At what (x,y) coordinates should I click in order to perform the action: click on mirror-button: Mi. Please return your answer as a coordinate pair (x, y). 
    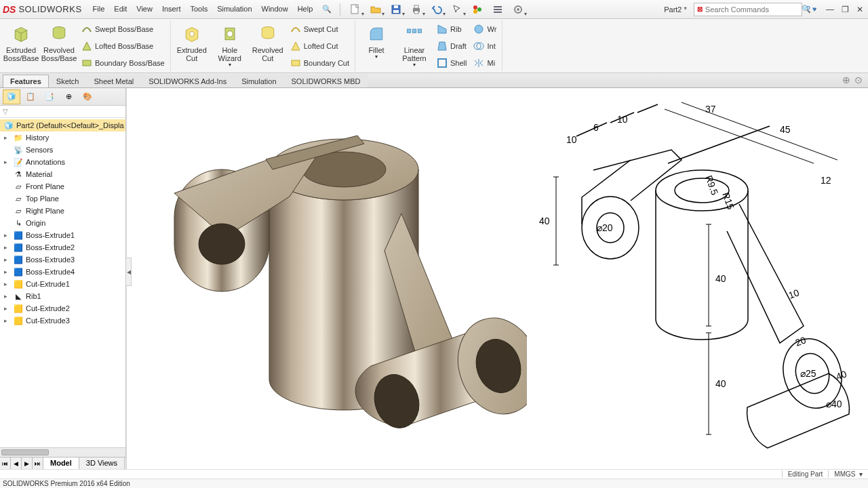
    Looking at the image, I should click on (485, 63).